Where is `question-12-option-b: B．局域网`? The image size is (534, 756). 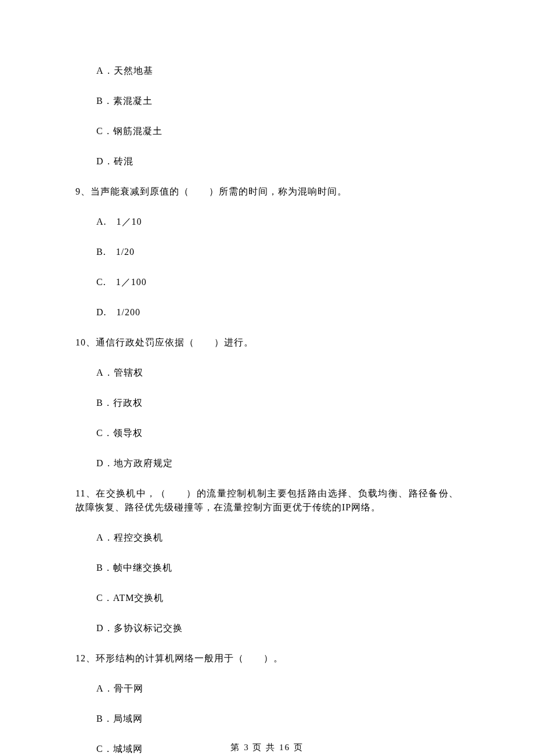 question-12-option-b: B．局域网 is located at coordinates (267, 719).